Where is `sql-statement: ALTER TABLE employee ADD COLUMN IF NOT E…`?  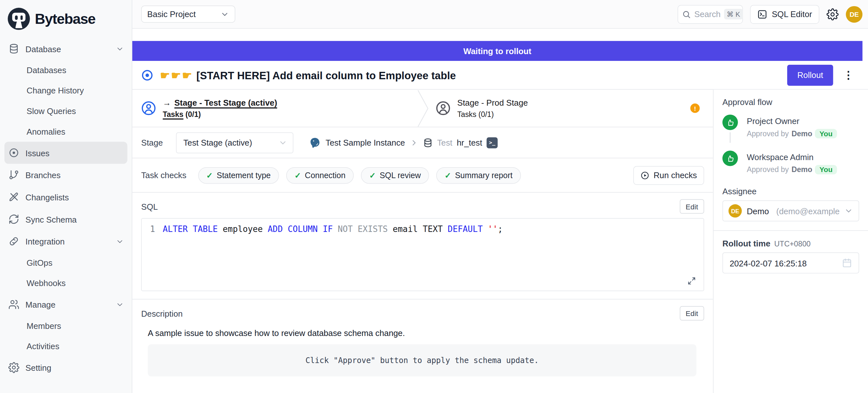 sql-statement: ALTER TABLE employee ADD COLUMN IF NOT E… is located at coordinates (333, 229).